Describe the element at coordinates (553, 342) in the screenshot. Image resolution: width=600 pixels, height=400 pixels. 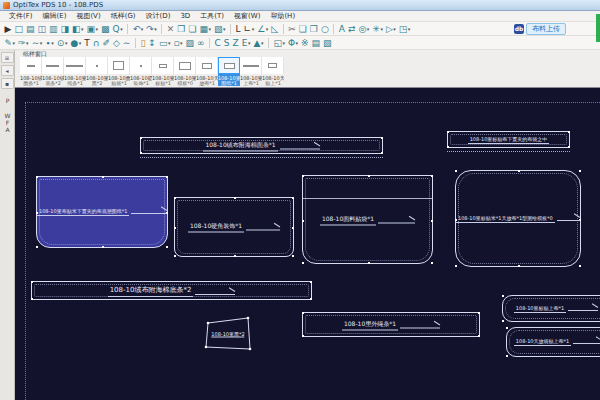
I see `piece-br-strip-2: 108-10天放袋贴上布*1` at that location.